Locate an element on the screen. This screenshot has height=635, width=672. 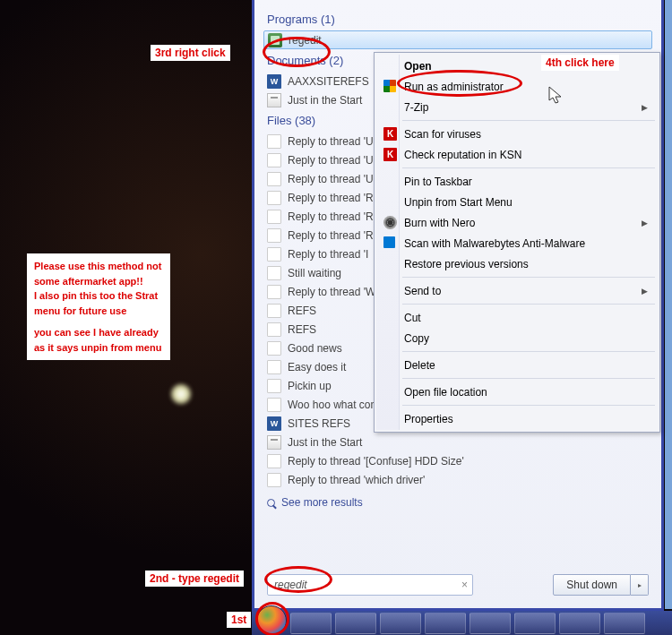
result-item-label: Good news is located at coordinates (315, 348).